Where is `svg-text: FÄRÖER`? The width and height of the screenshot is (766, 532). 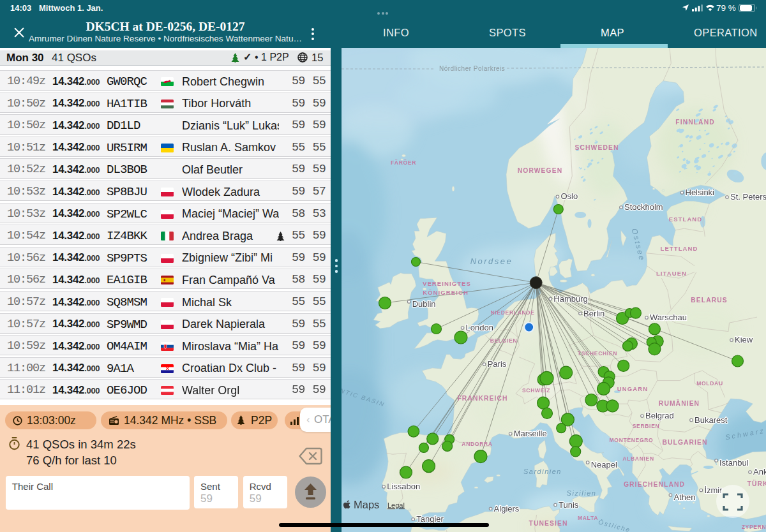 svg-text: FÄRÖER is located at coordinates (403, 163).